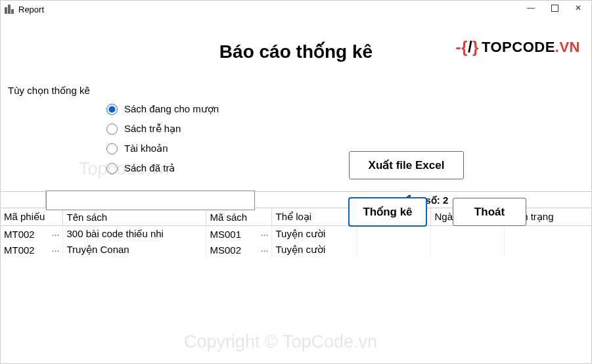 Image resolution: width=592 pixels, height=364 pixels. Describe the element at coordinates (32, 9) in the screenshot. I see `window-title: Report` at that location.